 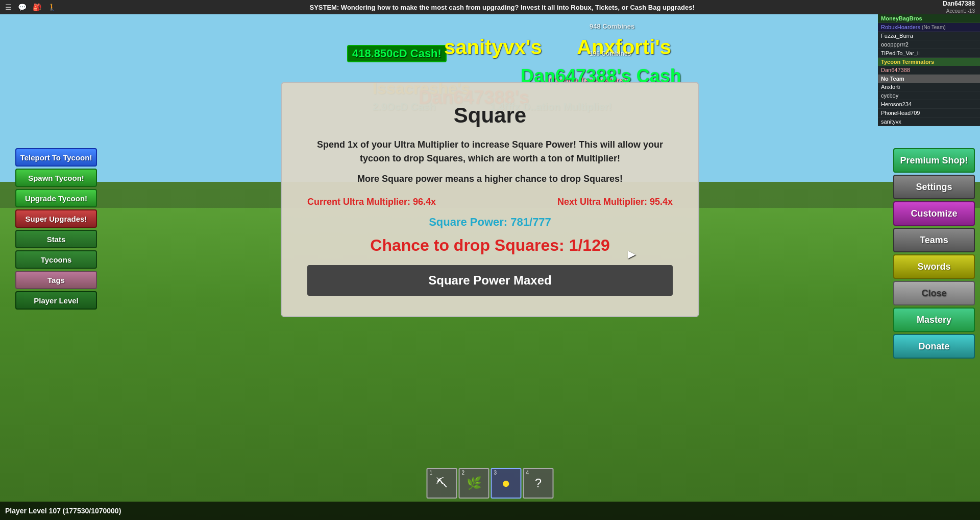 What do you see at coordinates (442, 483) in the screenshot?
I see `hotbar-slot-1: 1 ⛏` at bounding box center [442, 483].